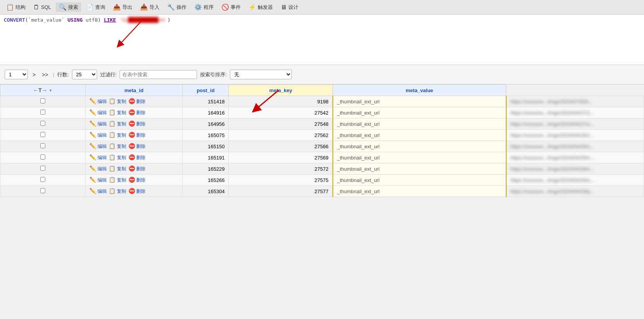 The height and width of the screenshot is (319, 644). What do you see at coordinates (73, 7) in the screenshot?
I see `toolbar-label-search: 搜索` at bounding box center [73, 7].